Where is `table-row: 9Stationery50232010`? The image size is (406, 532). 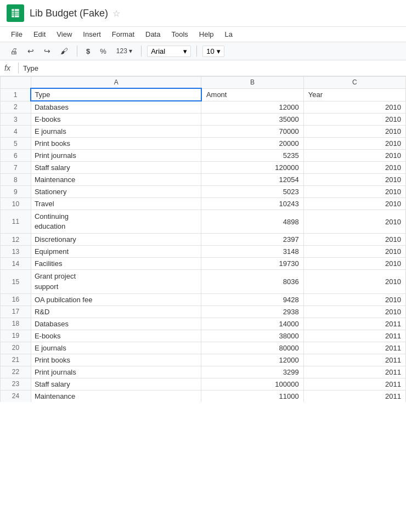
table-row: 9Stationery50232010 is located at coordinates (203, 192).